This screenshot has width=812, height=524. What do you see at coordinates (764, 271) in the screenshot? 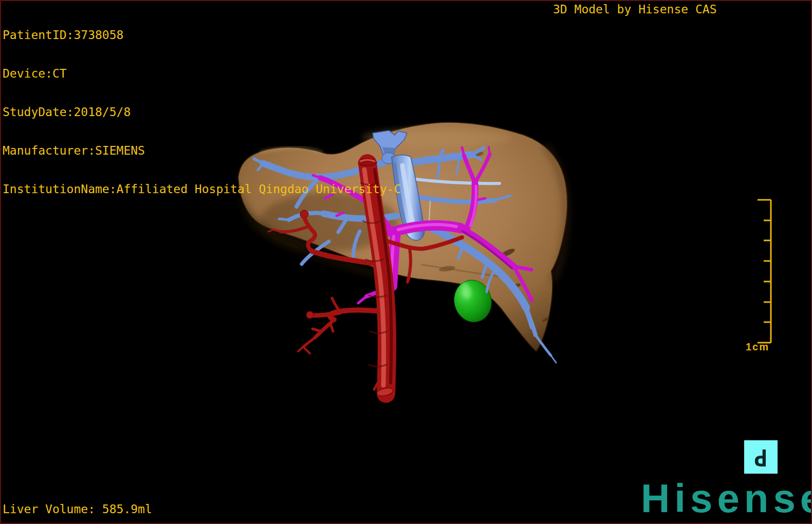
I see `scale-bar` at bounding box center [764, 271].